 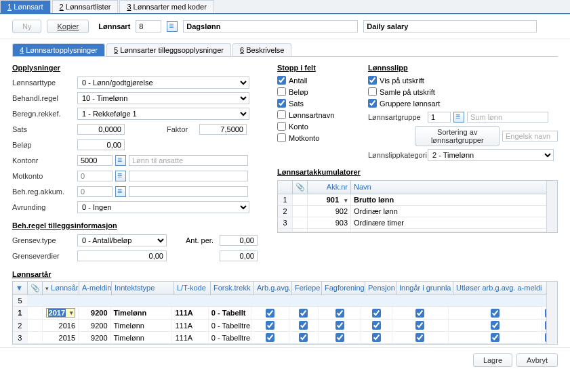 I want to click on akk-title: Lønnsartakkumulatorer, so click(x=418, y=172).